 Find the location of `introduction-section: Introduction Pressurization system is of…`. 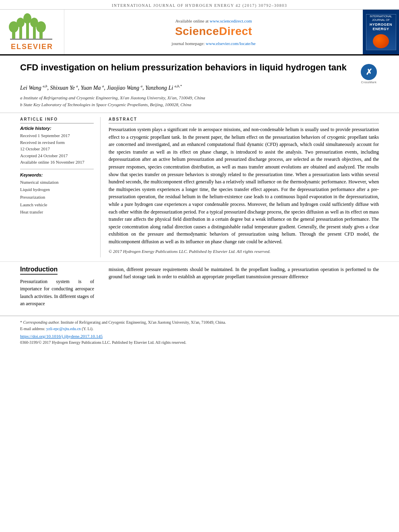

introduction-section: Introduction Pressurization system is of… is located at coordinates (200, 286).